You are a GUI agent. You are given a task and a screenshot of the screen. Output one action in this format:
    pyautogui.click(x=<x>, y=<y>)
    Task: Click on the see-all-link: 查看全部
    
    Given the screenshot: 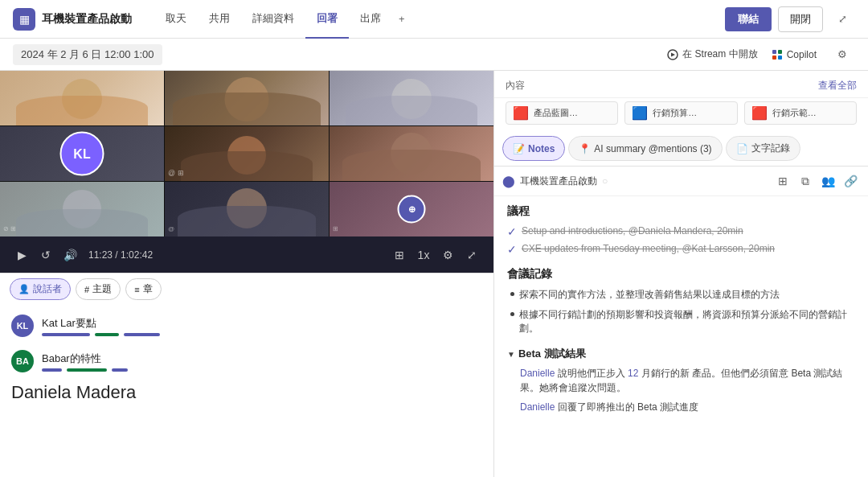 What is the action you would take?
    pyautogui.click(x=837, y=85)
    